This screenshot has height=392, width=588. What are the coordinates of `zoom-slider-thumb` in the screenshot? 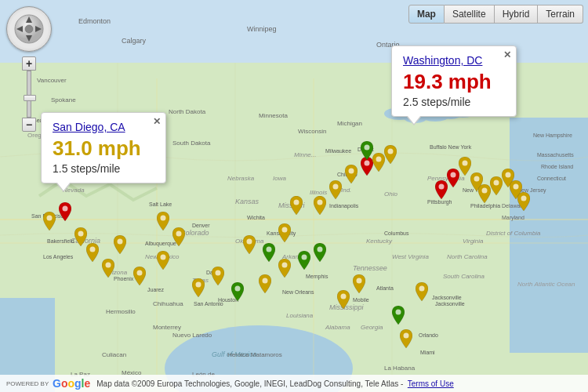 It's located at (30, 98).